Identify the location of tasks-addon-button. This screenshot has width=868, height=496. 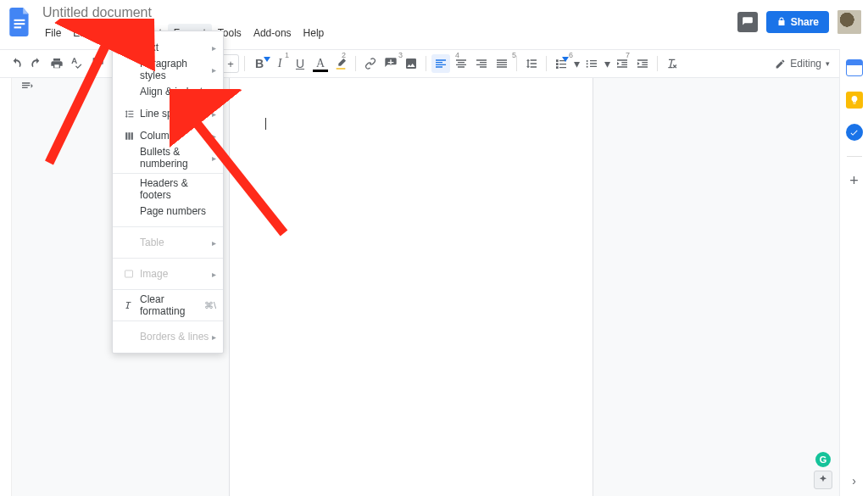
(854, 132).